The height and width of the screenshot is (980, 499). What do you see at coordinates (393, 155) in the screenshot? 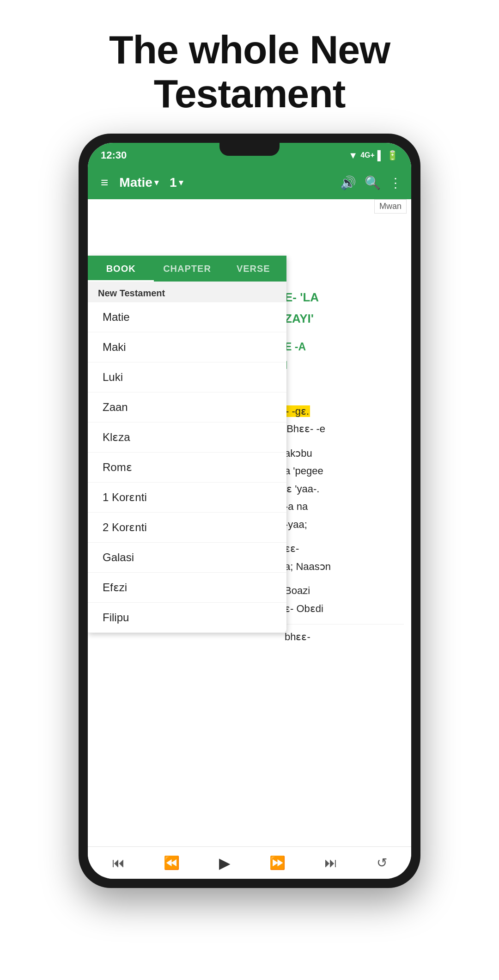
I see `battery-icon: 🔋` at bounding box center [393, 155].